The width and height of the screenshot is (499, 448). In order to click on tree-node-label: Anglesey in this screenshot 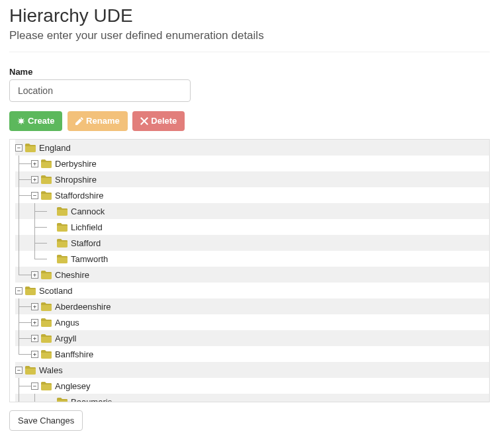, I will do `click(73, 386)`.